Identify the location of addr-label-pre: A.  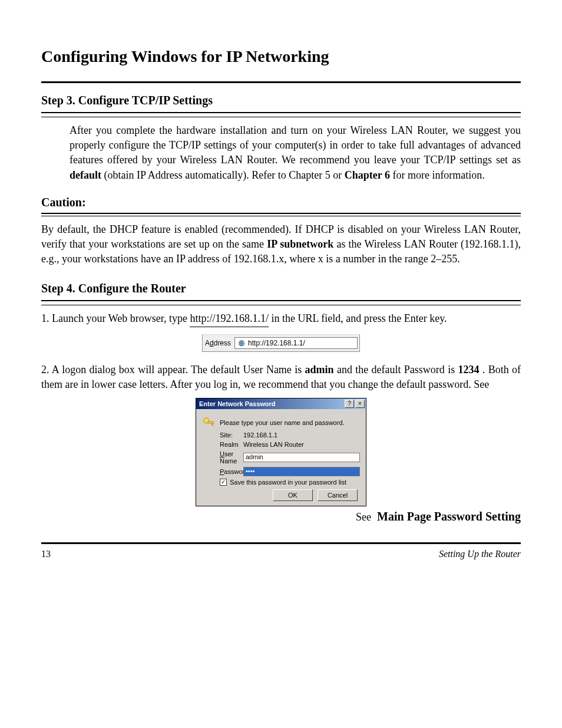
(207, 343).